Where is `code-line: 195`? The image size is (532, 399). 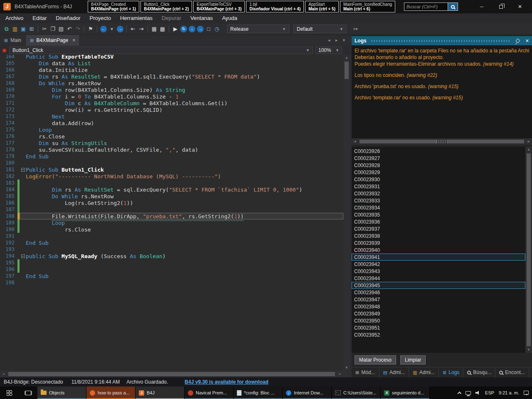
code-line: 195 is located at coordinates (172, 263).